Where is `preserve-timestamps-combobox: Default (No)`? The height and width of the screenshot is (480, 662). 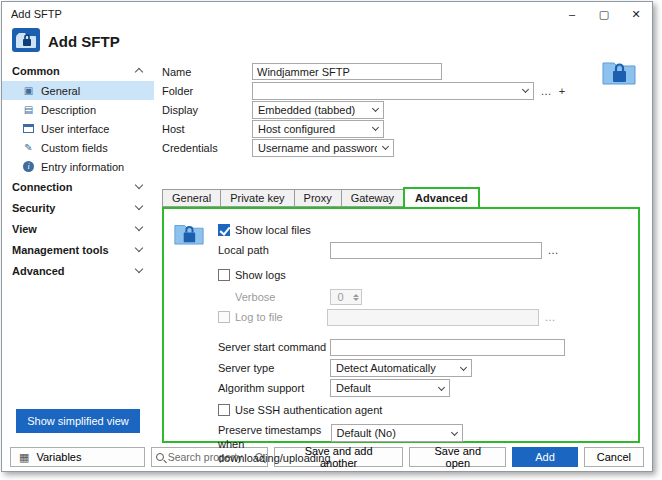 preserve-timestamps-combobox: Default (No) is located at coordinates (397, 433).